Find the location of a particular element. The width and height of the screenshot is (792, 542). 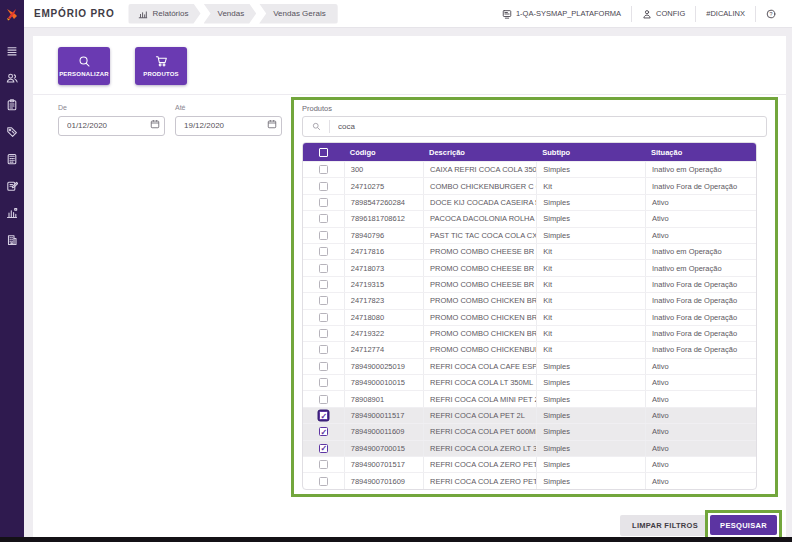

sidebar-item-users is located at coordinates (12, 78).